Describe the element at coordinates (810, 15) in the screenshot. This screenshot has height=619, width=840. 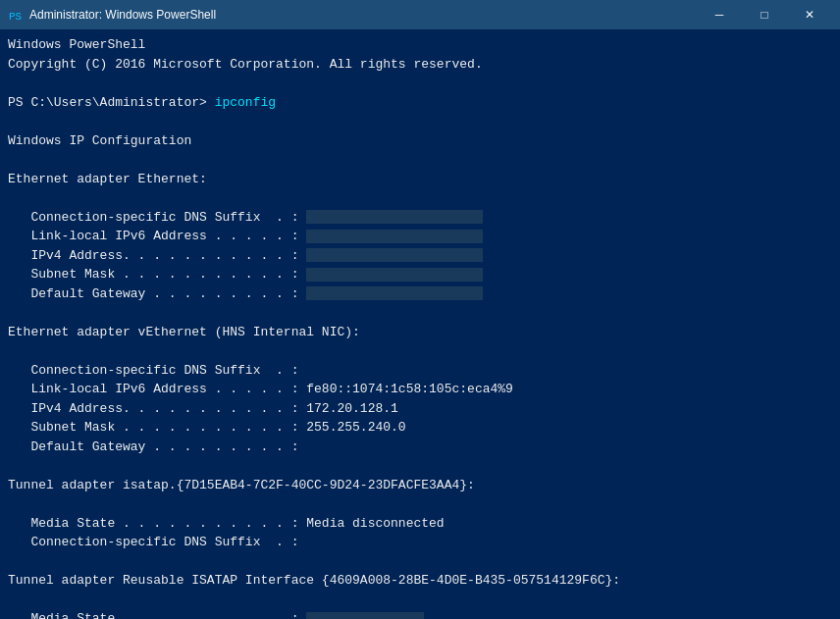
I see `close-button: ✕` at that location.